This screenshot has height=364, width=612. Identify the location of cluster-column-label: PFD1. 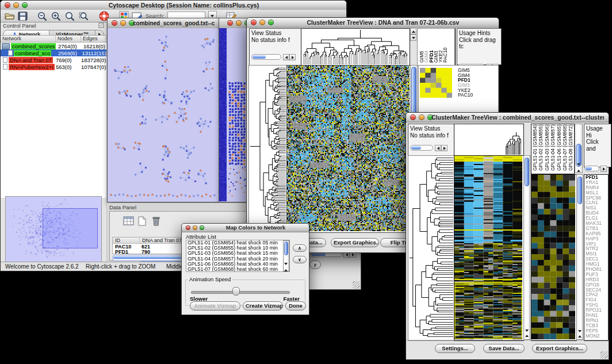
(431, 45).